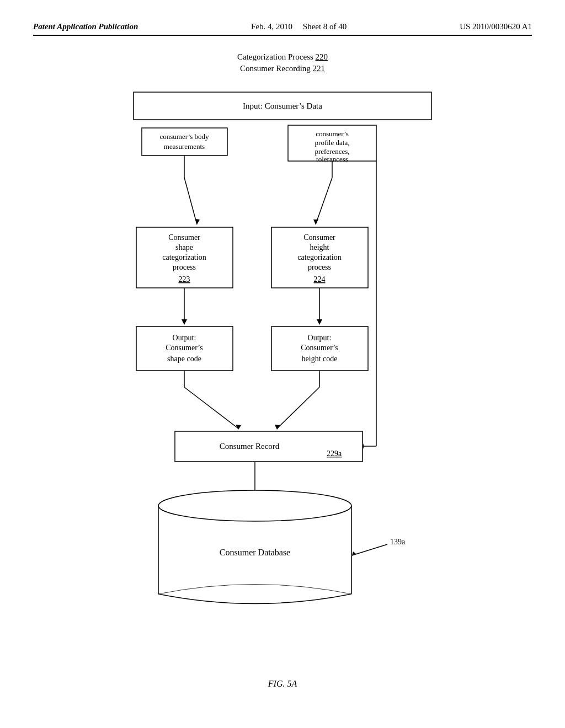 The width and height of the screenshot is (565, 728). I want to click on patent-number: US 2010/0030620 A1, so click(495, 26).